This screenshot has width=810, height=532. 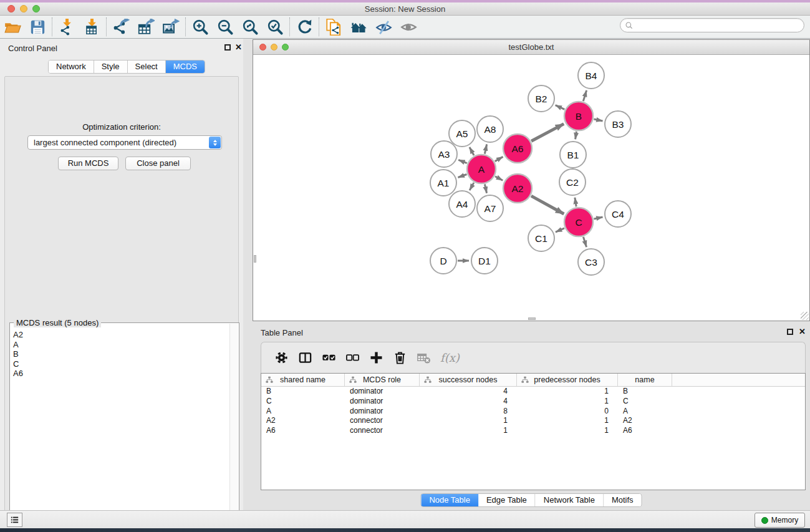 I want to click on select-all-button, so click(x=329, y=358).